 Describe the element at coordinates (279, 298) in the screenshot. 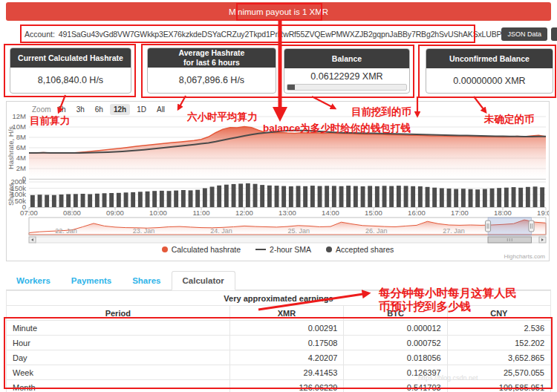

I see `earnings-table-title: Very approximated earnings` at that location.